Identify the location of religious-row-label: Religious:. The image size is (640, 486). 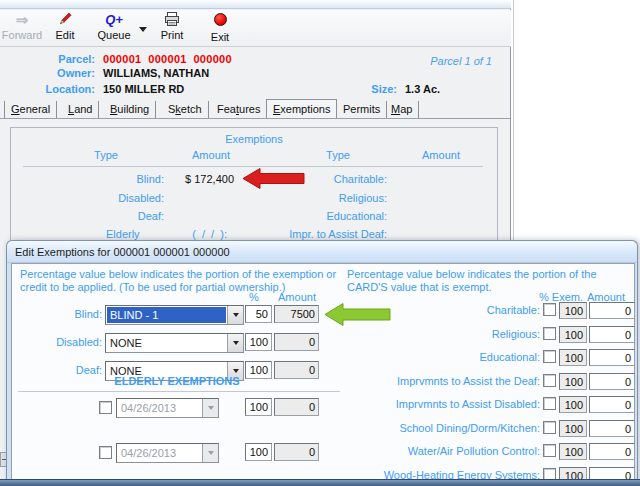
(299, 198).